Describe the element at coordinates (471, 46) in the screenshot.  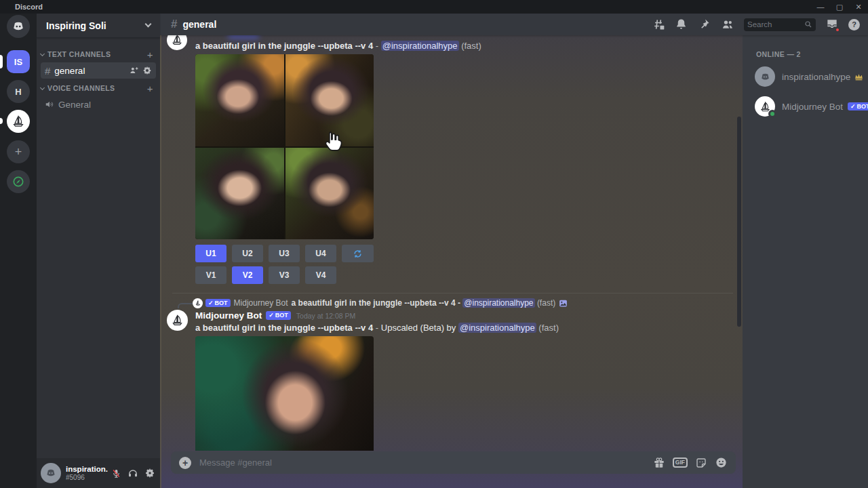
I see `fast-mode-label: (fast)` at that location.